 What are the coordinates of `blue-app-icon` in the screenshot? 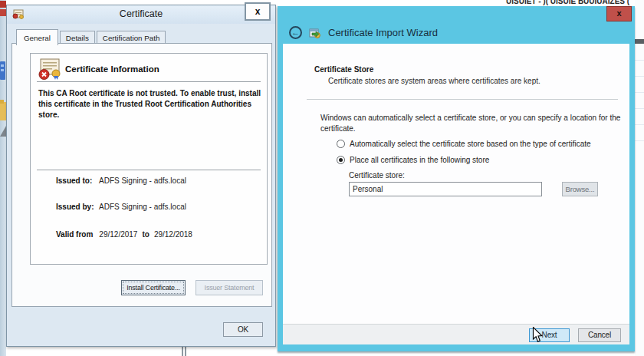 It's located at (3, 71).